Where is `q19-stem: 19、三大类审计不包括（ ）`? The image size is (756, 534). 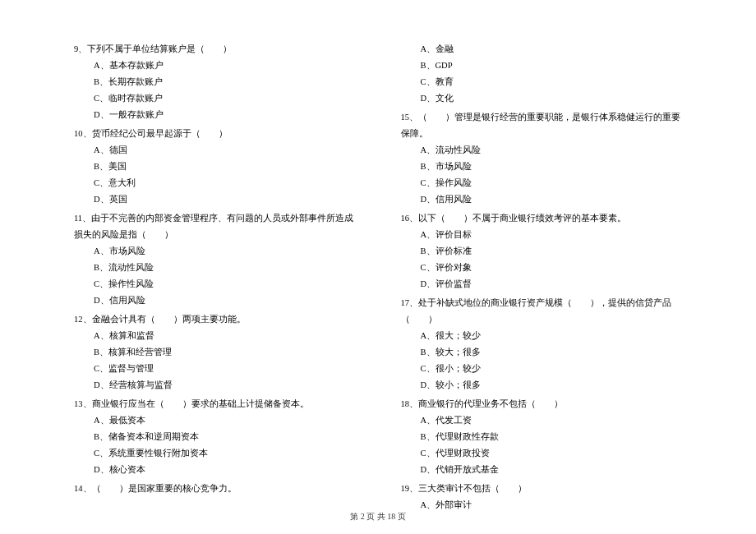
q19-stem: 19、三大类审计不包括（ ） is located at coordinates (542, 489).